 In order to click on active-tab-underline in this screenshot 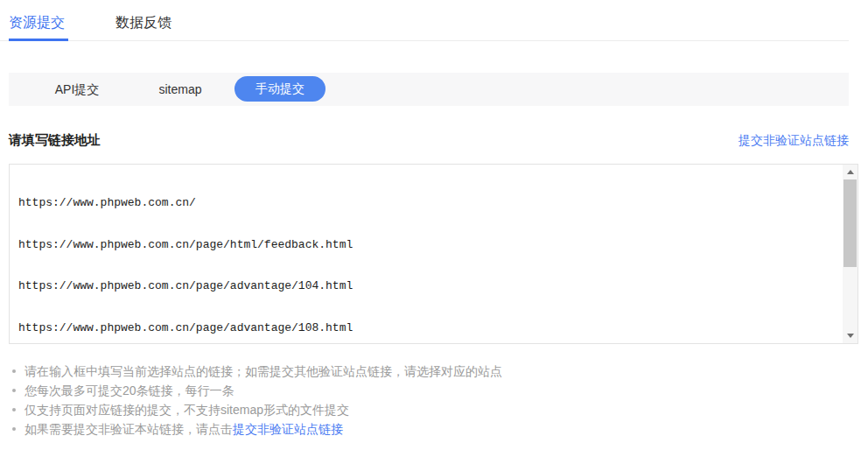, I will do `click(38, 40)`.